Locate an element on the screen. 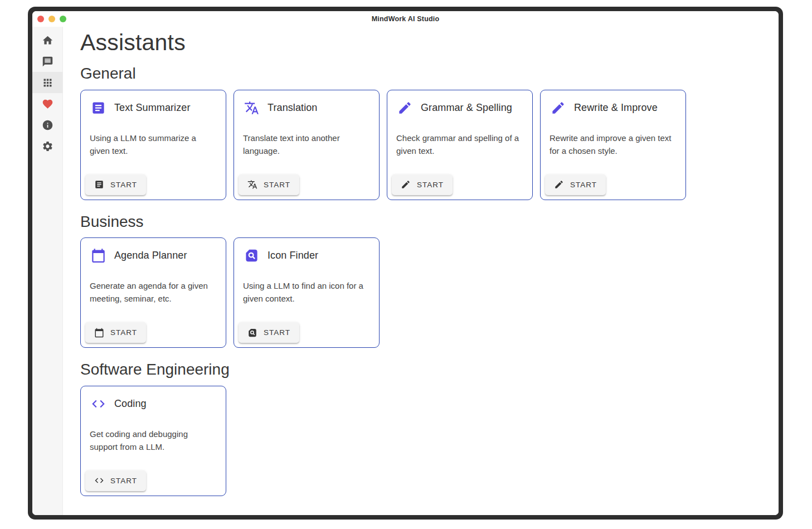 The width and height of the screenshot is (812, 529). card-title: Agenda Planner is located at coordinates (150, 255).